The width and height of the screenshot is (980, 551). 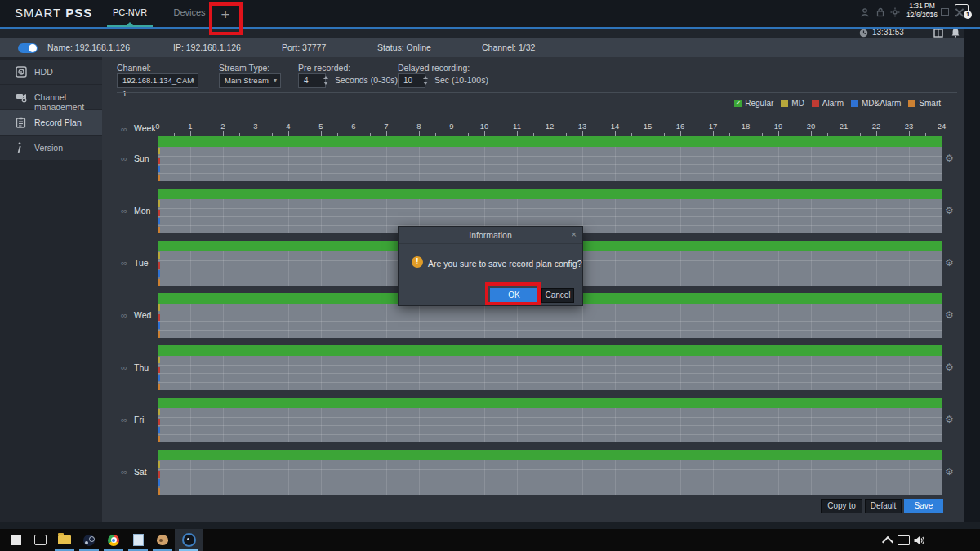 I want to click on hour-tick-label: 4, so click(x=288, y=126).